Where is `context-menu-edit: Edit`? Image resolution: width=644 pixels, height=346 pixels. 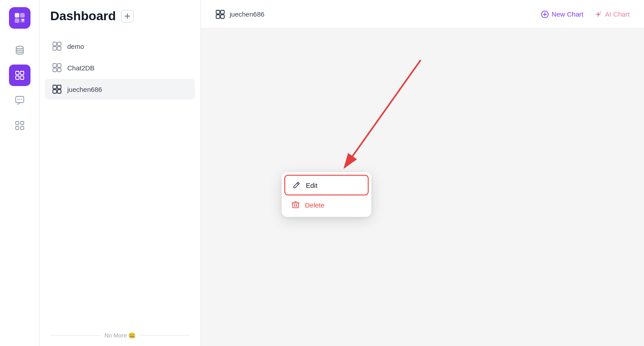
context-menu-edit: Edit is located at coordinates (326, 185).